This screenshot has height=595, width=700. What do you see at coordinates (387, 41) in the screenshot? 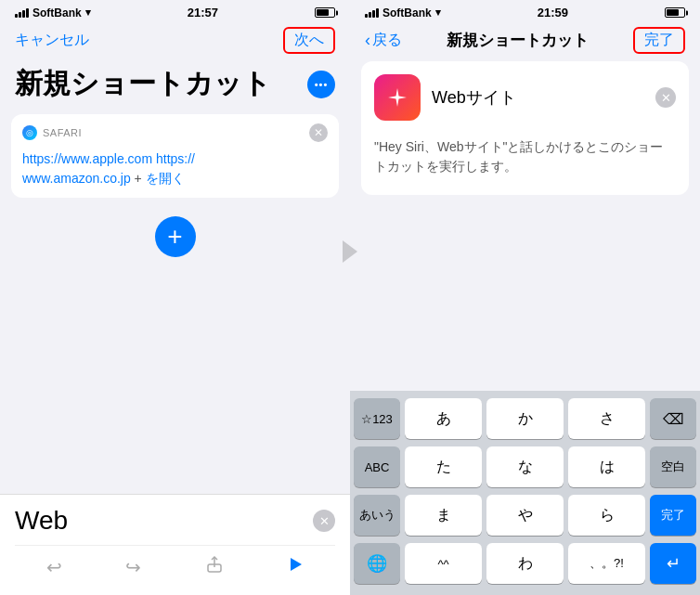
I see `back-label: 戻る` at bounding box center [387, 41].